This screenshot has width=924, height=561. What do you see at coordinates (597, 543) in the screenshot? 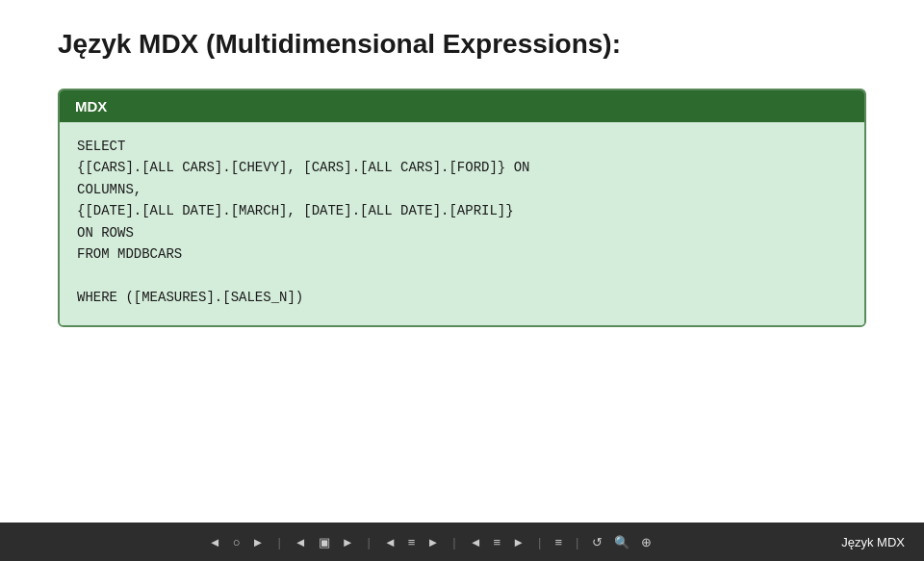
I see `nav-undo: ↺` at bounding box center [597, 543].